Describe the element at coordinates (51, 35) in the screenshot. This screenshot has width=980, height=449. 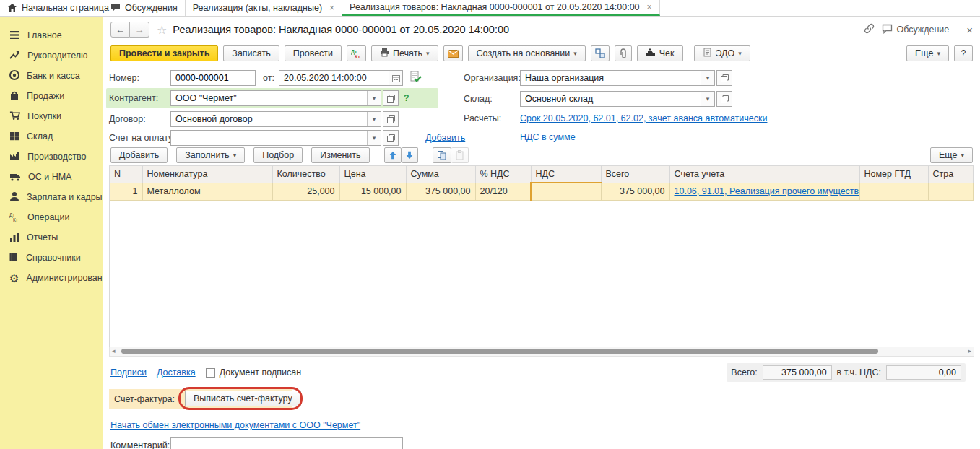
I see `sidebar-item-main: Главное` at that location.